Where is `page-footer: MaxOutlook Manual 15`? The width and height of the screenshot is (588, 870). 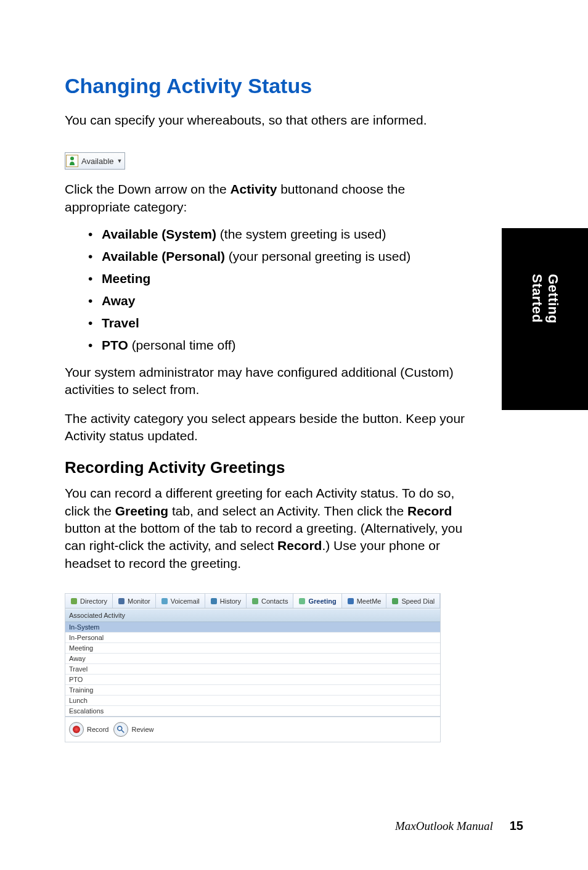
page-footer: MaxOutlook Manual 15 is located at coordinates (459, 826).